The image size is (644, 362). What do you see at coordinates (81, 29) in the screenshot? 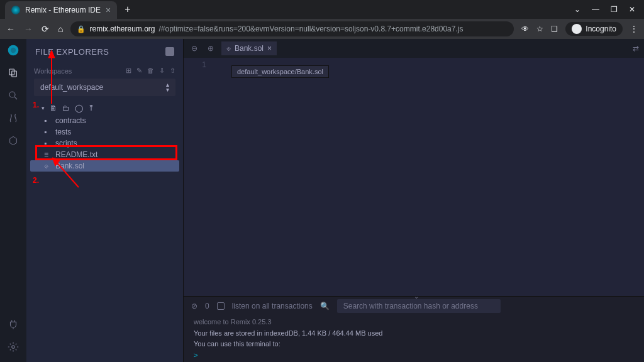
I see `lock-icon: 🔒` at bounding box center [81, 29].